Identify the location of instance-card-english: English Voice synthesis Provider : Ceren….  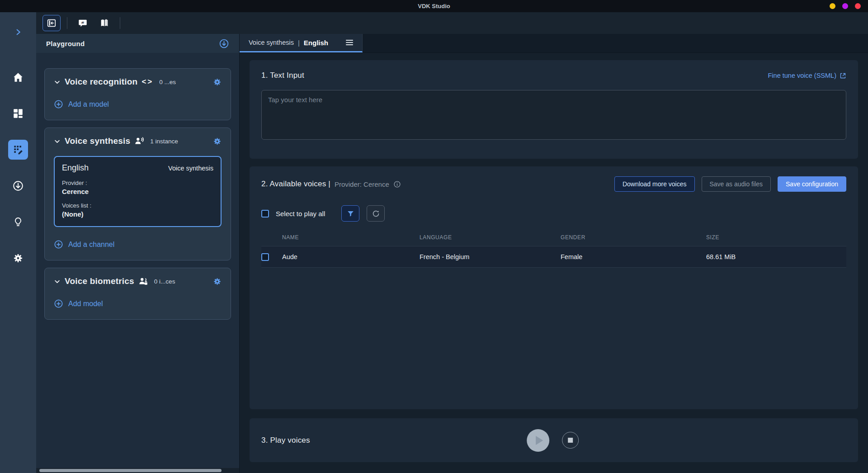
(137, 192).